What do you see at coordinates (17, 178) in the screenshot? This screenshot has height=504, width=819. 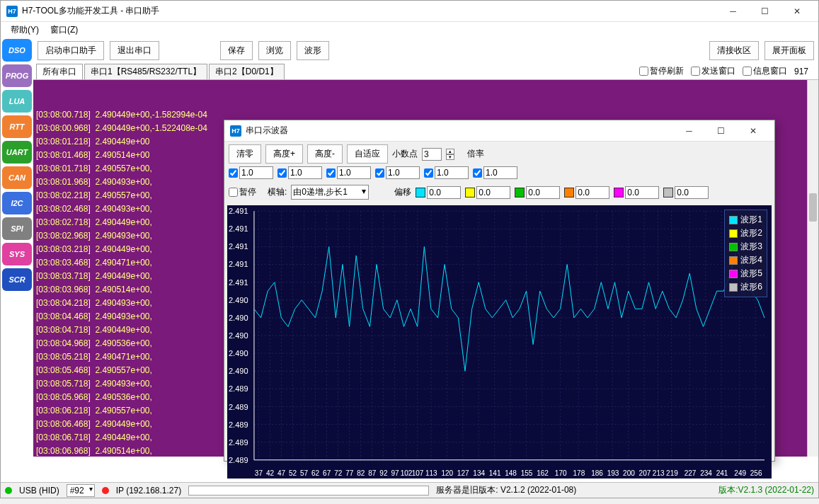 I see `sidebar-item-can: CAN` at bounding box center [17, 178].